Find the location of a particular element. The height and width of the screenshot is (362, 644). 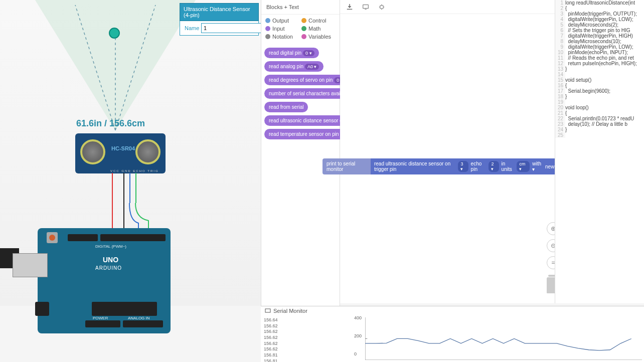

category-variables: Variables is located at coordinates (318, 37).